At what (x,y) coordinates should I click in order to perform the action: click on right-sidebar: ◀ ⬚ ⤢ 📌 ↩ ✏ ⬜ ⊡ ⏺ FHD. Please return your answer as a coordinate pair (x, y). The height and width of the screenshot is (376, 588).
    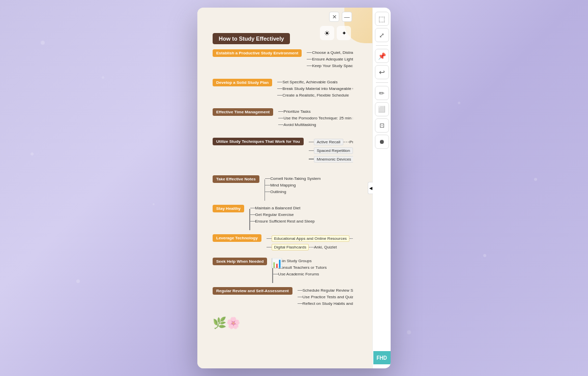
    Looking at the image, I should click on (381, 188).